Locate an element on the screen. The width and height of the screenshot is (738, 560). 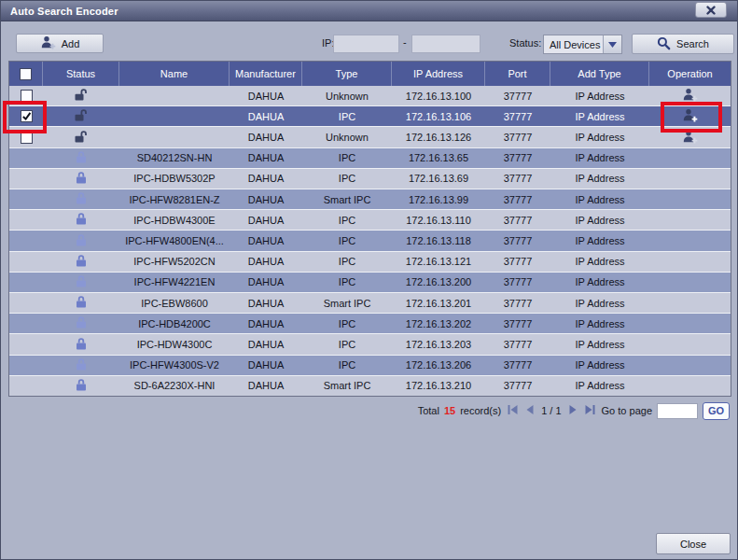
cell-name: IPC-HFW5202CN is located at coordinates (174, 261).